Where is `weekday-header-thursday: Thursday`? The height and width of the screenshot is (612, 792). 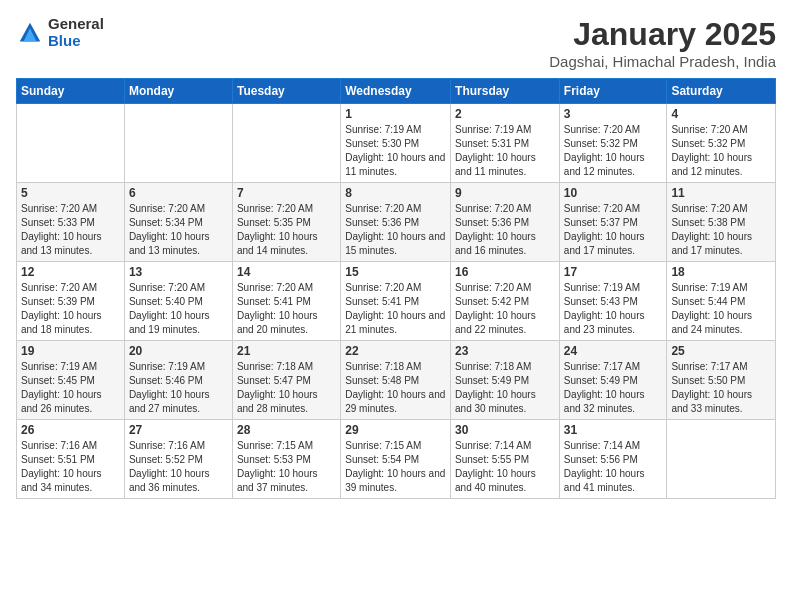
weekday-header-thursday: Thursday is located at coordinates (506, 92).